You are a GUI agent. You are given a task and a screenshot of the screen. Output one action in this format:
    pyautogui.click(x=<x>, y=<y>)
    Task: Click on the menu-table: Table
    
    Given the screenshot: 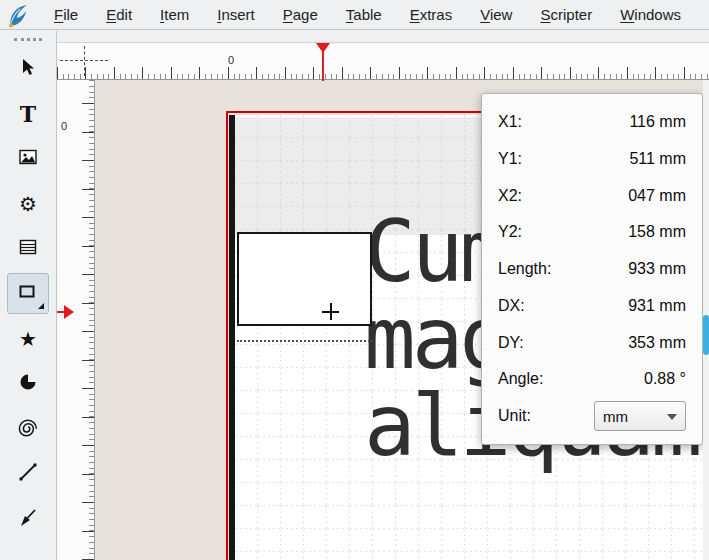 What is the action you would take?
    pyautogui.click(x=364, y=14)
    